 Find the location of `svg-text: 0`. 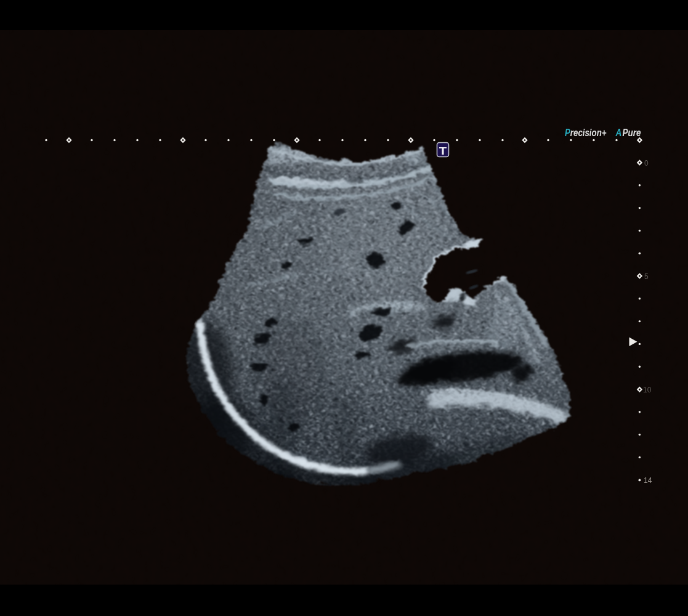

svg-text: 0 is located at coordinates (647, 163).